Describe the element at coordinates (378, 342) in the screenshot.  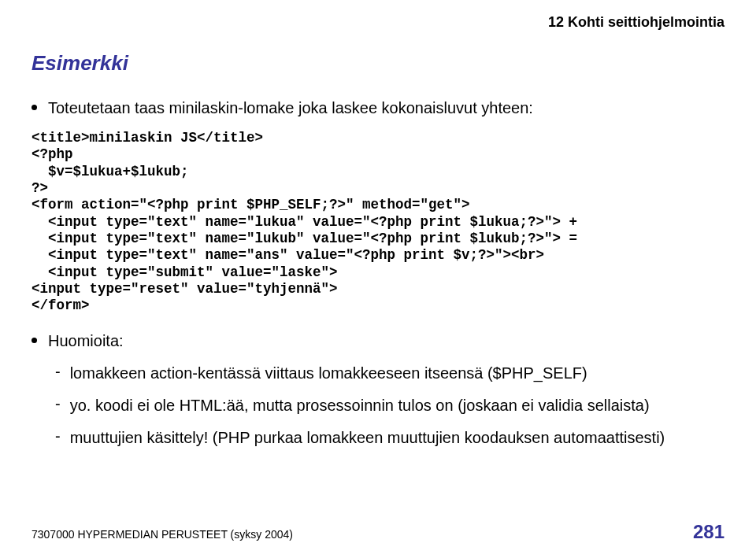
I see `bullet-item: Huomioita:` at that location.